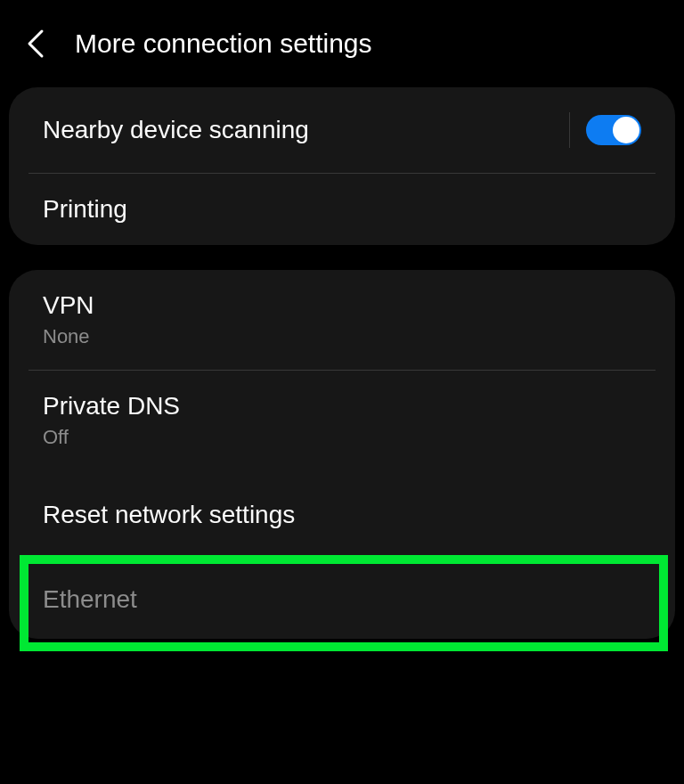 The height and width of the screenshot is (784, 684). What do you see at coordinates (86, 208) in the screenshot?
I see `item-label: Printing` at bounding box center [86, 208].